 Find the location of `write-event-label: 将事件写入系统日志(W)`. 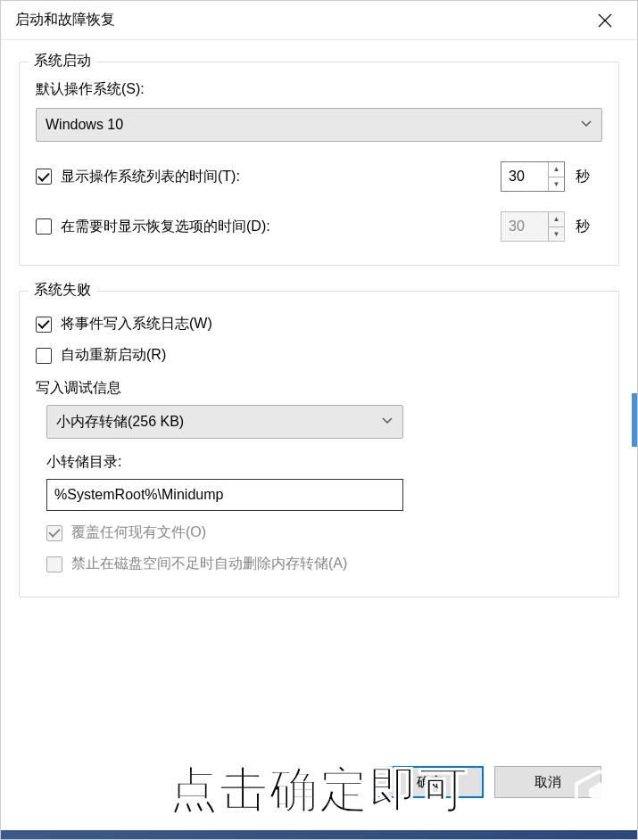

write-event-label: 将事件写入系统日志(W) is located at coordinates (332, 325).